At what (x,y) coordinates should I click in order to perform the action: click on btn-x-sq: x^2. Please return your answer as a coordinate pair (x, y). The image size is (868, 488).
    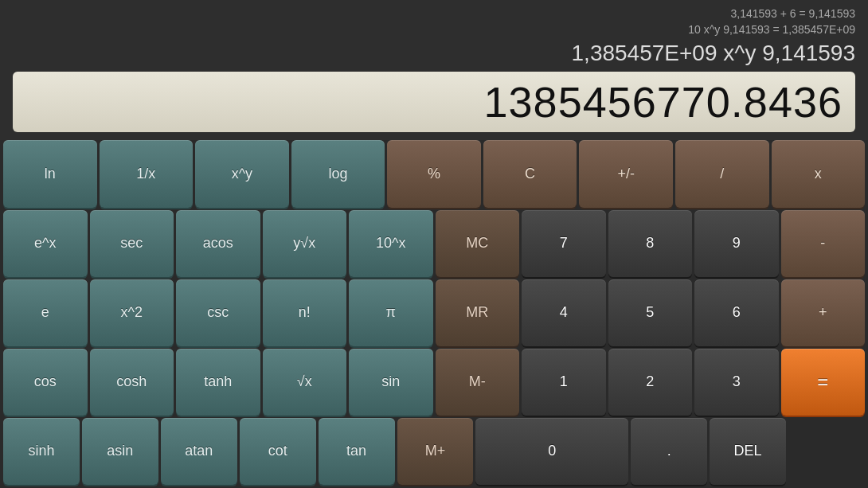
    Looking at the image, I should click on (132, 313).